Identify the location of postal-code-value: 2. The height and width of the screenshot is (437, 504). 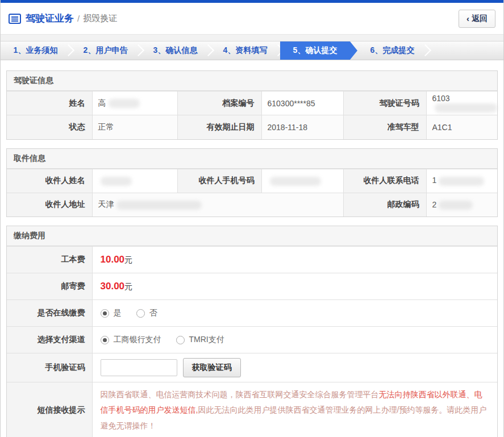
(461, 205).